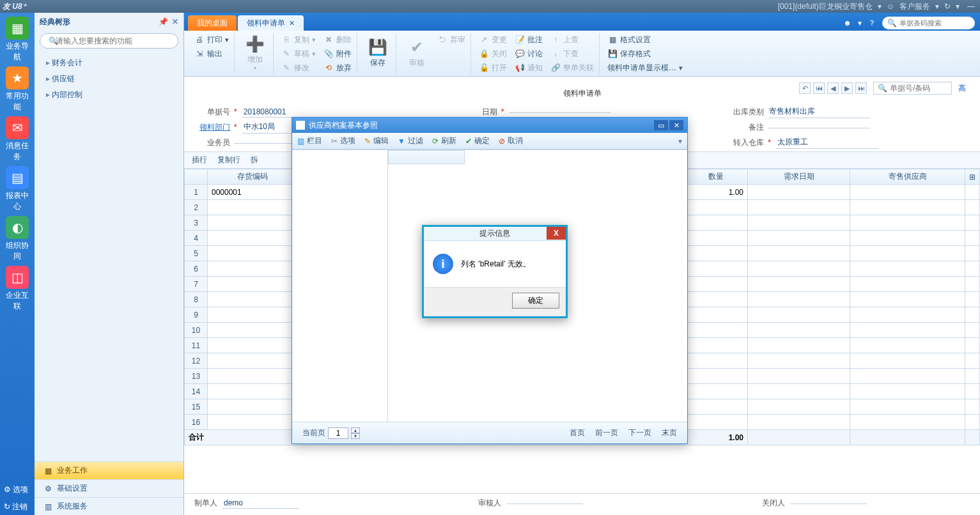 The image size is (980, 515). I want to click on abandon-button: ⟲放弃, so click(338, 68).